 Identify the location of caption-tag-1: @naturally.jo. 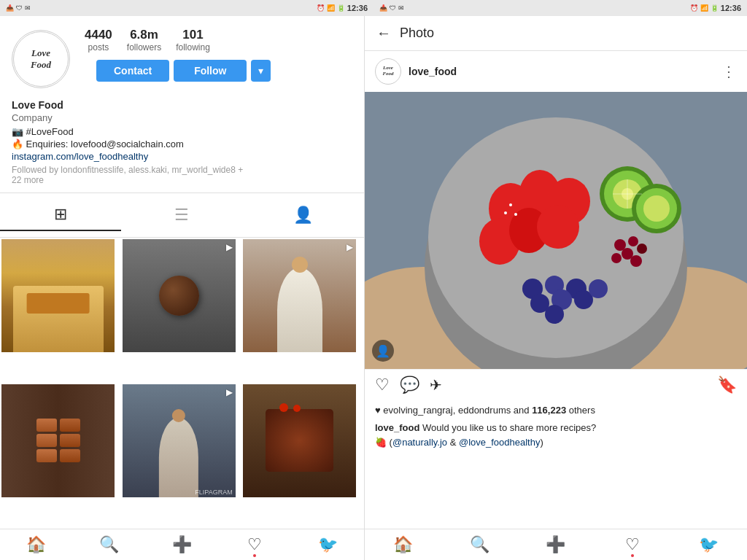
(420, 442).